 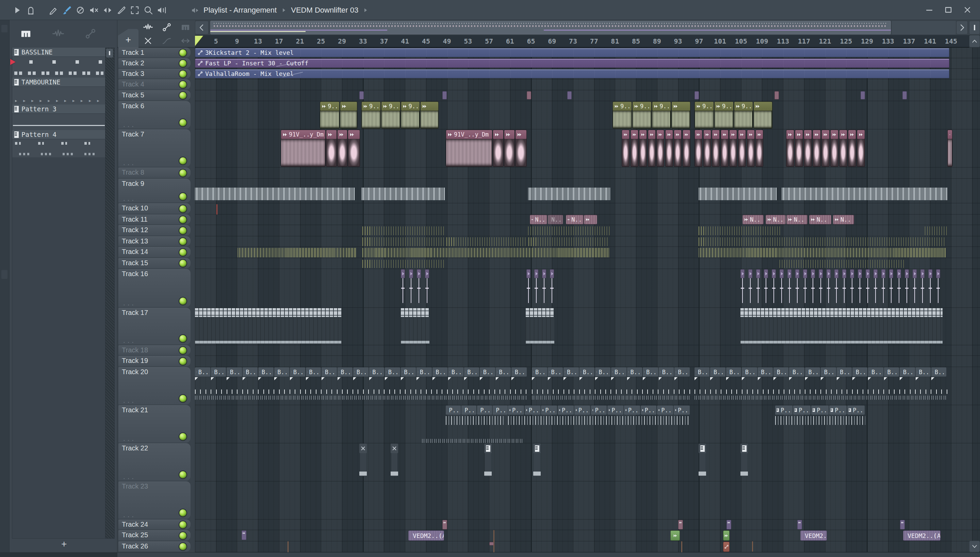 What do you see at coordinates (268, 326) in the screenshot?
I see `pattern-clip-group` at bounding box center [268, 326].